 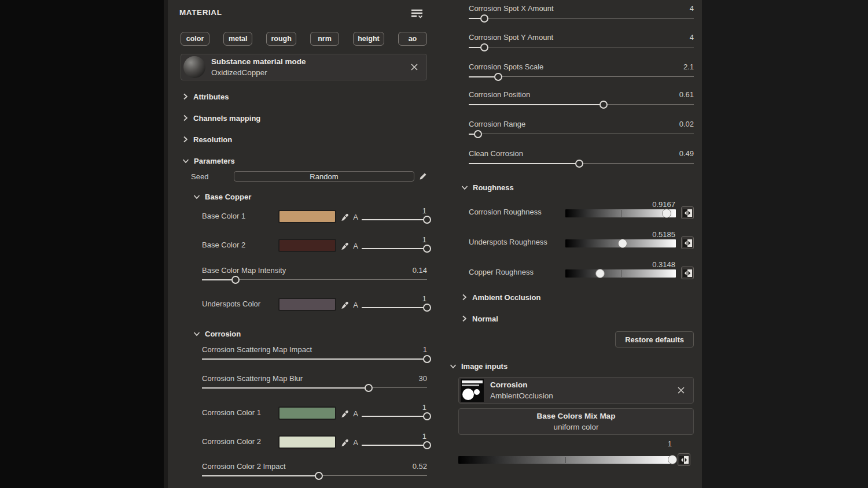 What do you see at coordinates (654, 339) in the screenshot?
I see `restore-defaults-button: Restore defaults` at bounding box center [654, 339].